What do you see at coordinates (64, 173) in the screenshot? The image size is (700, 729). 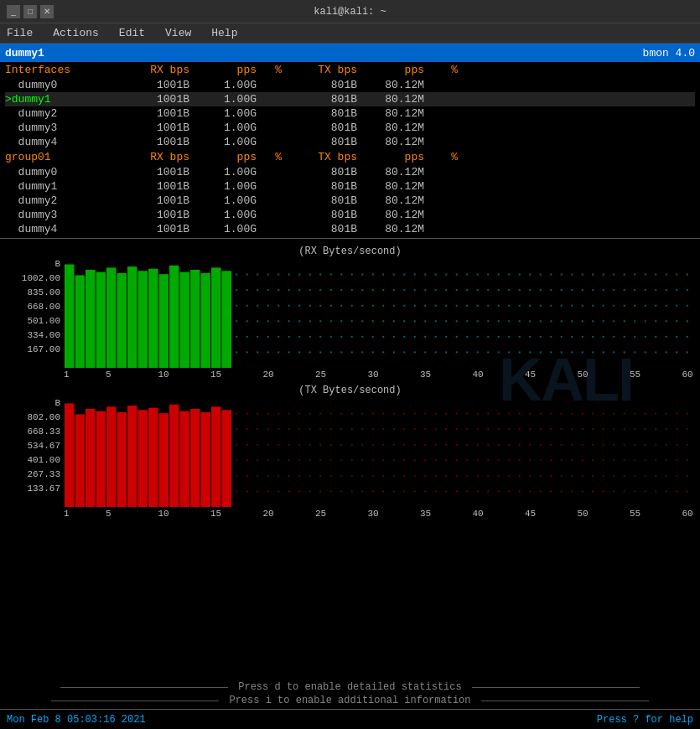 I see `row-interface: dummy0` at bounding box center [64, 173].